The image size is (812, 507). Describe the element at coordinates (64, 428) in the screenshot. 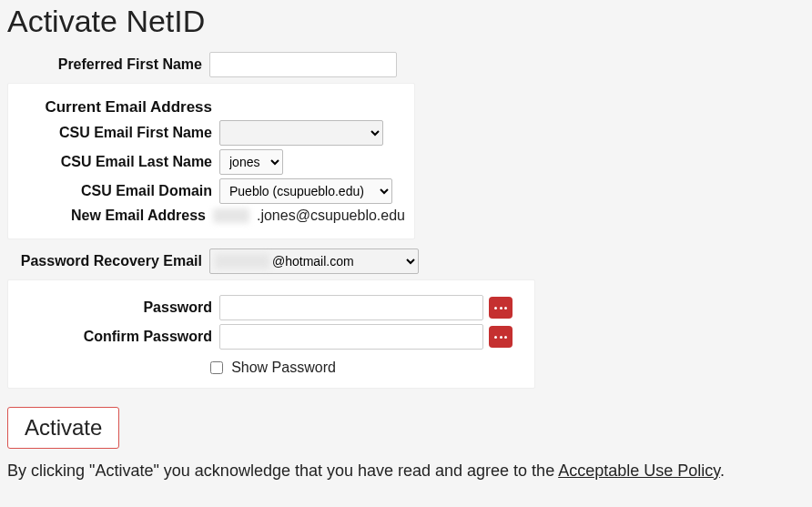

I see `activate-button: Activate` at that location.